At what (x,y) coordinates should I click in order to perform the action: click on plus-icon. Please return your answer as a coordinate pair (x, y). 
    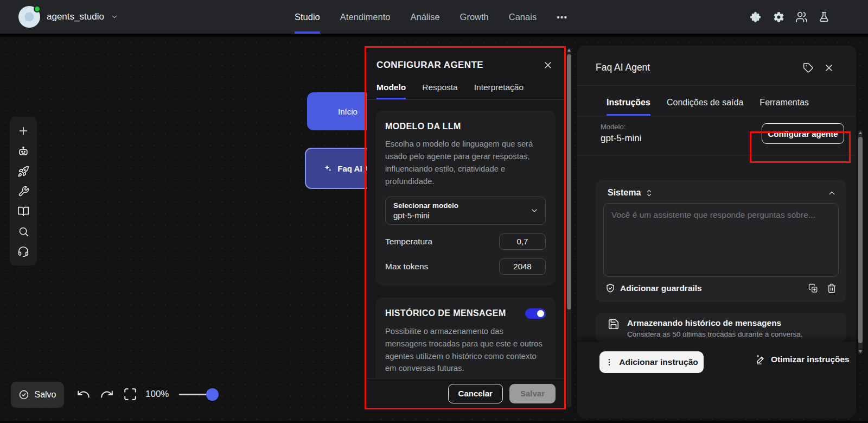
    Looking at the image, I should click on (23, 131).